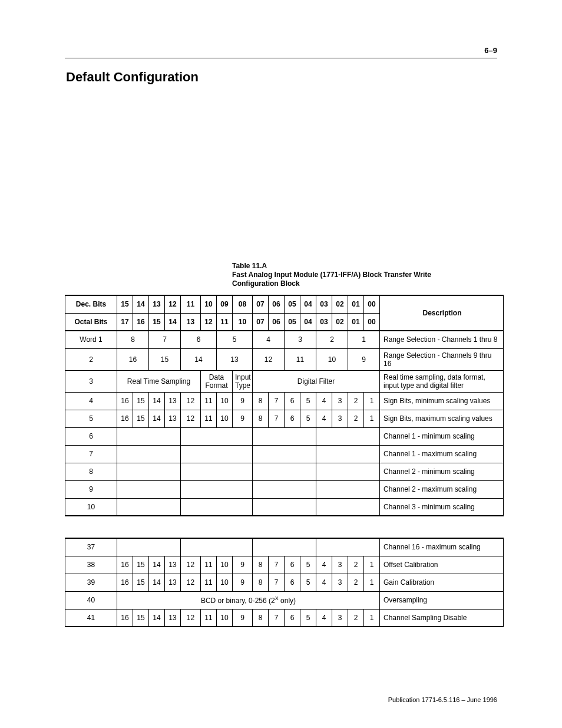 The width and height of the screenshot is (562, 728). What do you see at coordinates (260, 322) in the screenshot?
I see `bit-oct-07: 07` at bounding box center [260, 322].